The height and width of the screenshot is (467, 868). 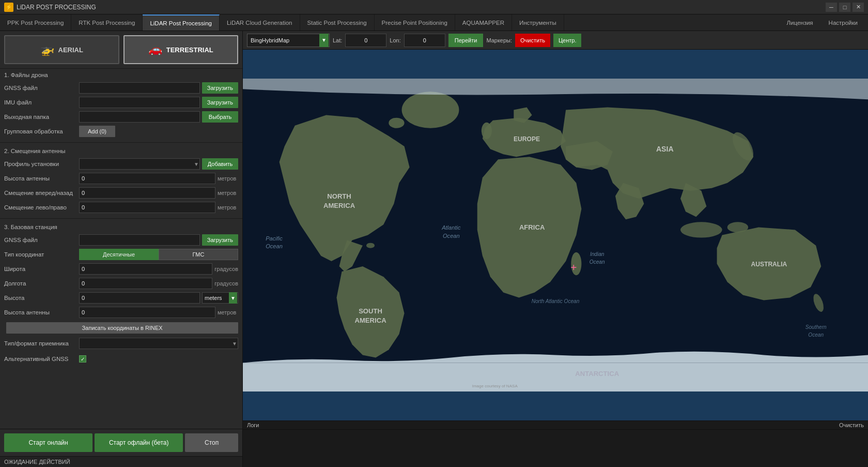 I want to click on start-online-button: Старт онлайн, so click(x=49, y=443).